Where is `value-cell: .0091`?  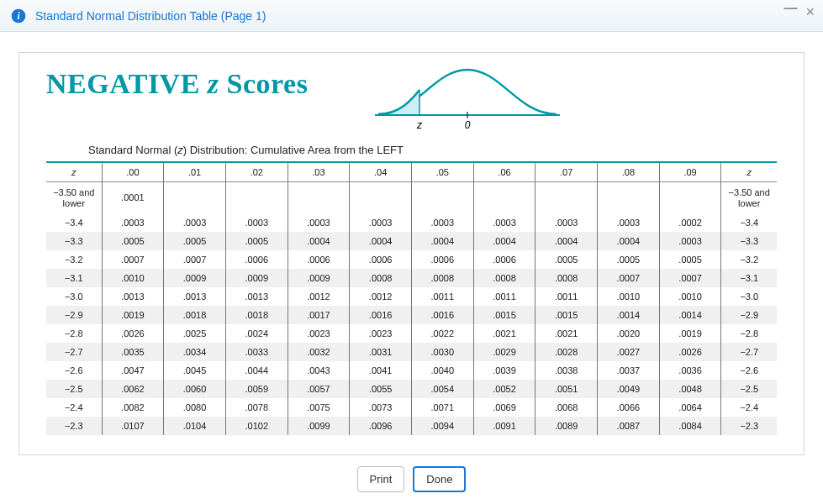 value-cell: .0091 is located at coordinates (504, 426).